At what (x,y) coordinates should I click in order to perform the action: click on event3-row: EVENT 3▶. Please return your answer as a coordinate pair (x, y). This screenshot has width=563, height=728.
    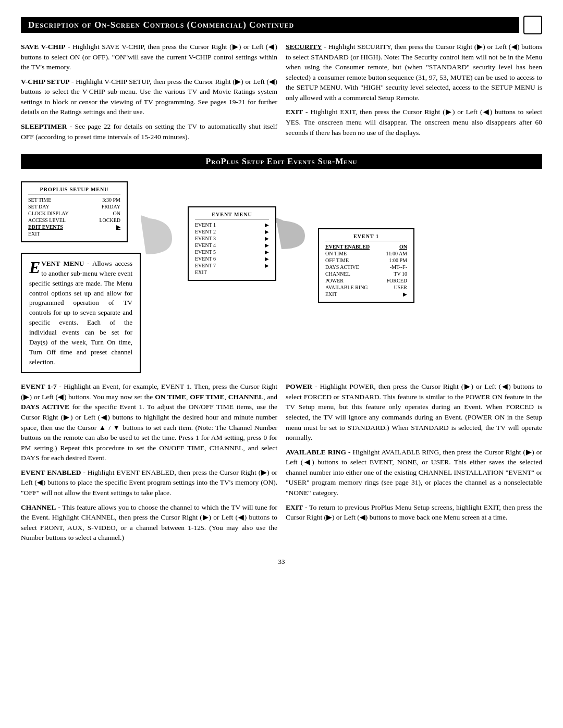
    Looking at the image, I should click on (232, 239).